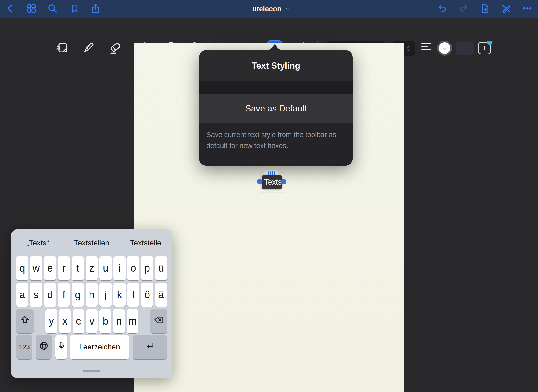 The width and height of the screenshot is (538, 392). Describe the element at coordinates (133, 295) in the screenshot. I see `key-l: l` at that location.